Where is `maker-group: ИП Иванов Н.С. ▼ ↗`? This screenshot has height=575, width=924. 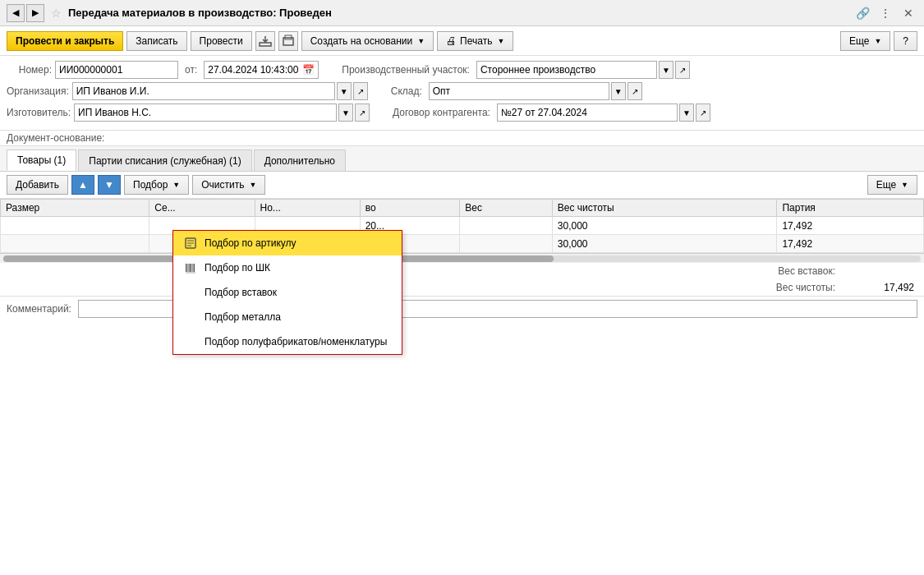
maker-group: ИП Иванов Н.С. ▼ ↗ is located at coordinates (222, 113).